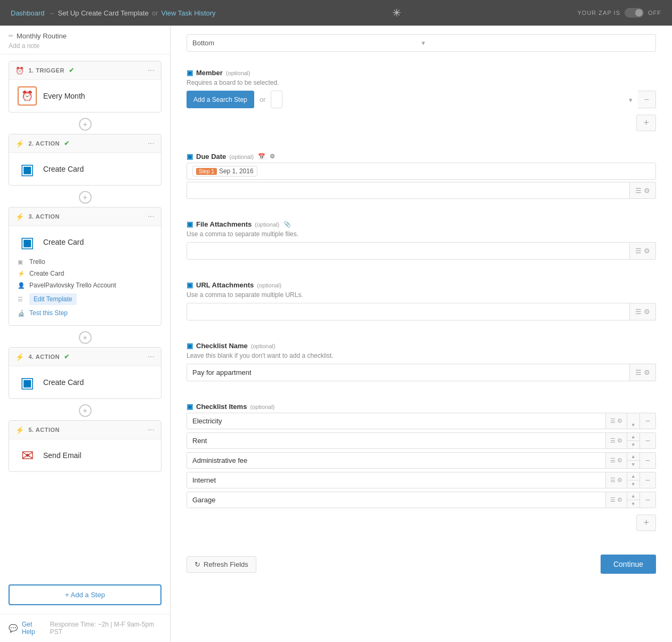 The image size is (672, 642). What do you see at coordinates (85, 430) in the screenshot?
I see `step-5-header: ⚡ 5. ACTION ···` at bounding box center [85, 430].